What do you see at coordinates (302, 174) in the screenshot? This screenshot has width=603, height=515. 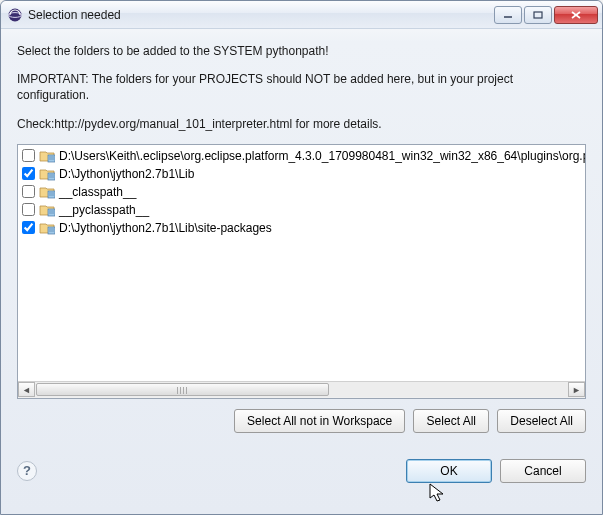 I see `list-item: D:\Jython\jython2.7b1\Lib` at bounding box center [302, 174].